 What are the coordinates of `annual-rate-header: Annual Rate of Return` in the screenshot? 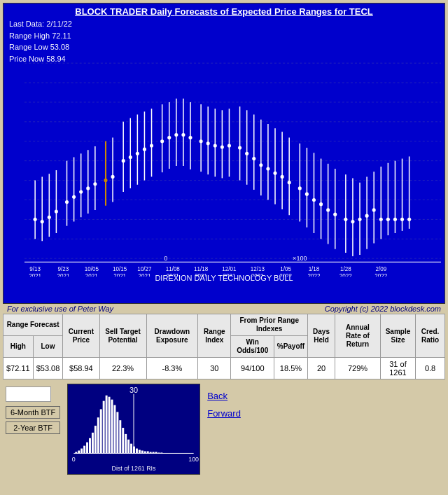 It's located at (358, 336).